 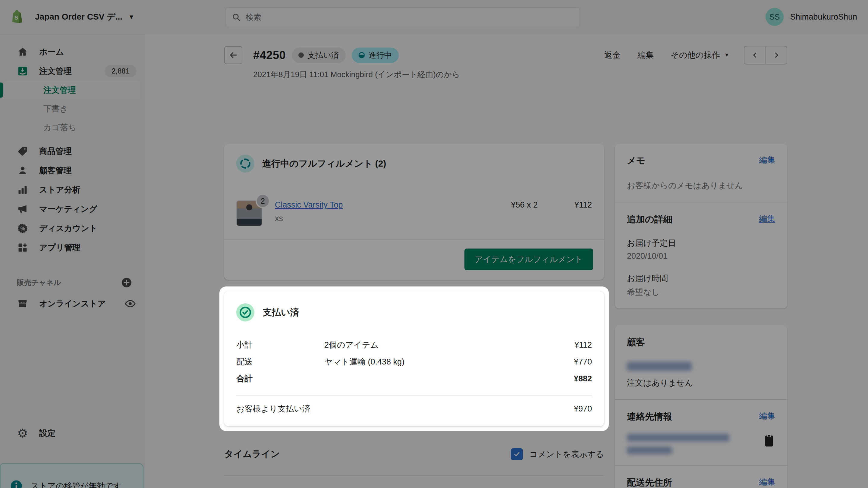 What do you see at coordinates (567, 454) in the screenshot?
I see `show-comments-label: コメントを表示する` at bounding box center [567, 454].